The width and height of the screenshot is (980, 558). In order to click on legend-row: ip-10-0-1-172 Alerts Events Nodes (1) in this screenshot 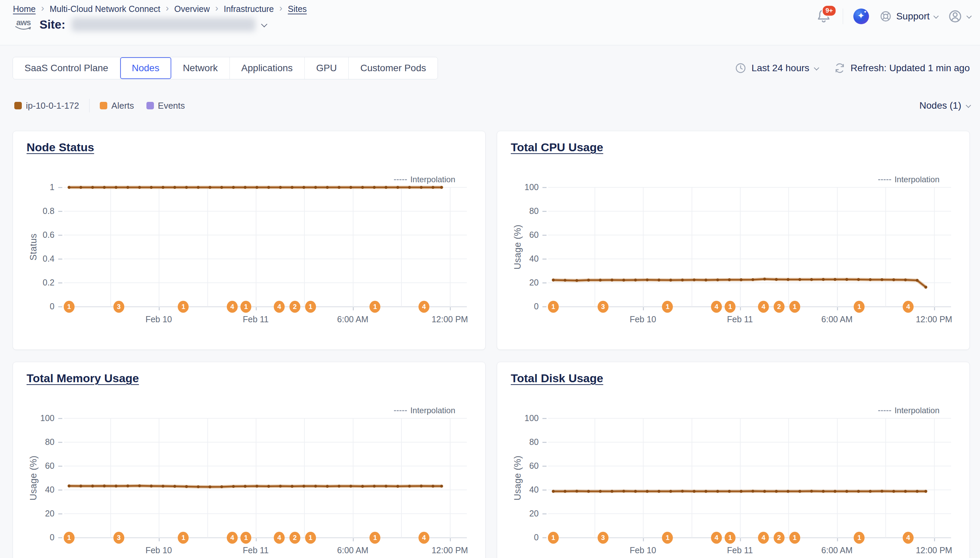, I will do `click(492, 106)`.